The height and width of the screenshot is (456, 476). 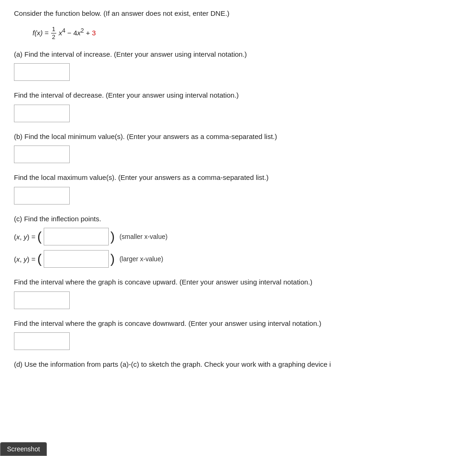 I want to click on inflection-row-smaller: (x, y) = ( ) (smaller x-value), so click(x=232, y=237).